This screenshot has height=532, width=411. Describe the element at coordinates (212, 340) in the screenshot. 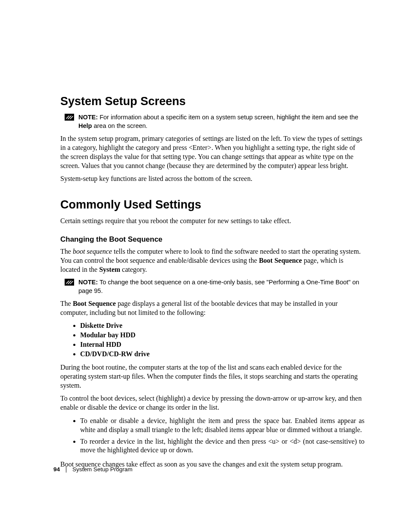

I see `device-list: Diskette Drive Modular bay HDD Internal …` at that location.